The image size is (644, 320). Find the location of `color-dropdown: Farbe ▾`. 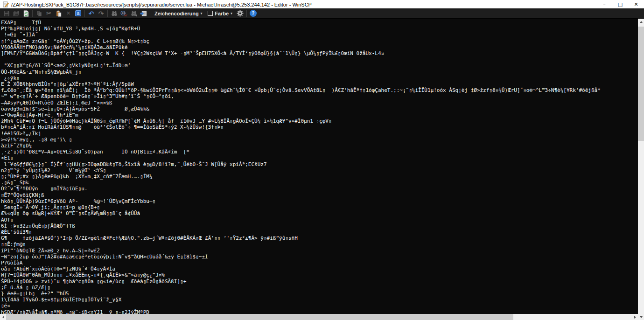

color-dropdown: Farbe ▾ is located at coordinates (220, 14).